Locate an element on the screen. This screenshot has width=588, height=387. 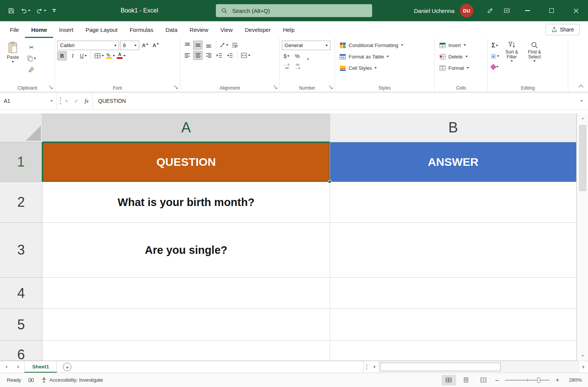
editing-pen-button is located at coordinates (490, 11).